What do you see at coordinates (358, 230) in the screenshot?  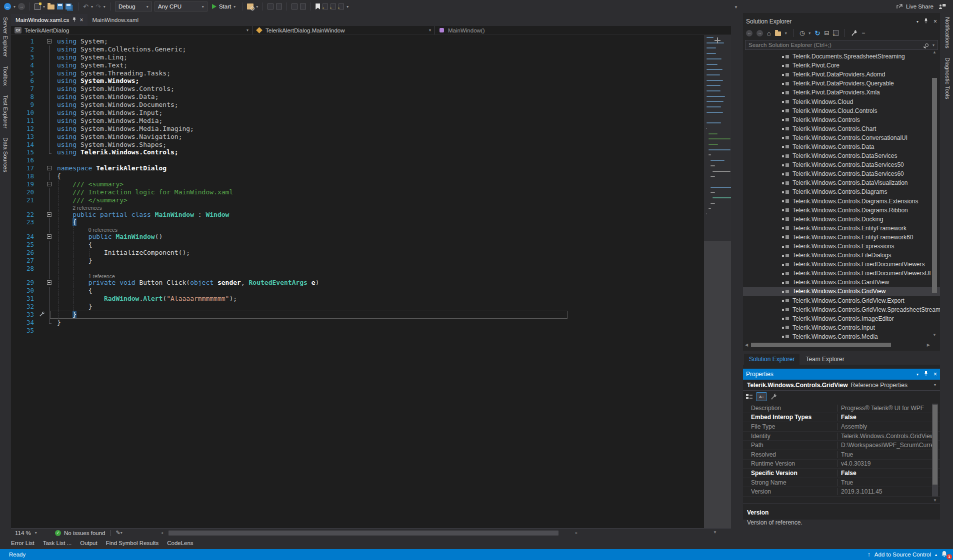 I see `codelens-row: 0 references` at bounding box center [358, 230].